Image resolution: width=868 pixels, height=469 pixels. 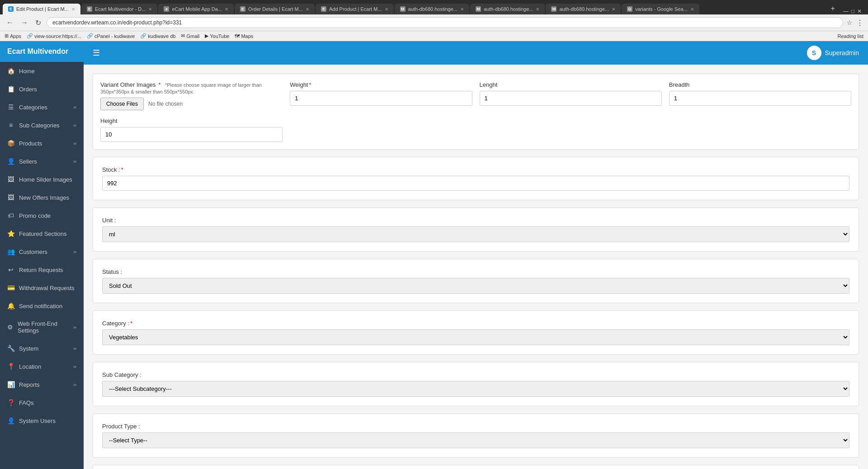 I want to click on browser-tab-3: EOrder Details | Ecart M...✕, so click(x=275, y=9).